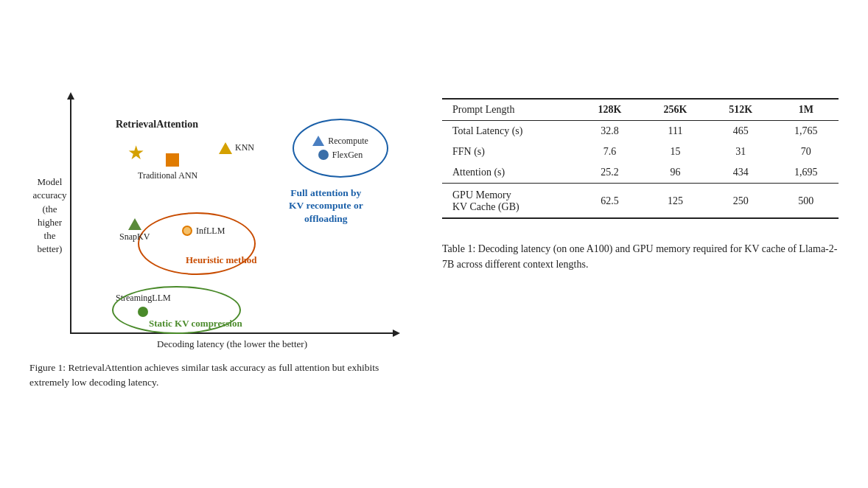 The height and width of the screenshot is (488, 868). Describe the element at coordinates (806, 110) in the screenshot. I see `col-header-1m: 1M` at that location.